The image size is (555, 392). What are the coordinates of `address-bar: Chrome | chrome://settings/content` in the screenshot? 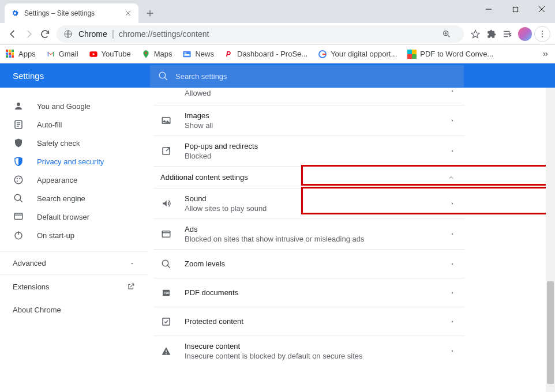 It's located at (260, 34).